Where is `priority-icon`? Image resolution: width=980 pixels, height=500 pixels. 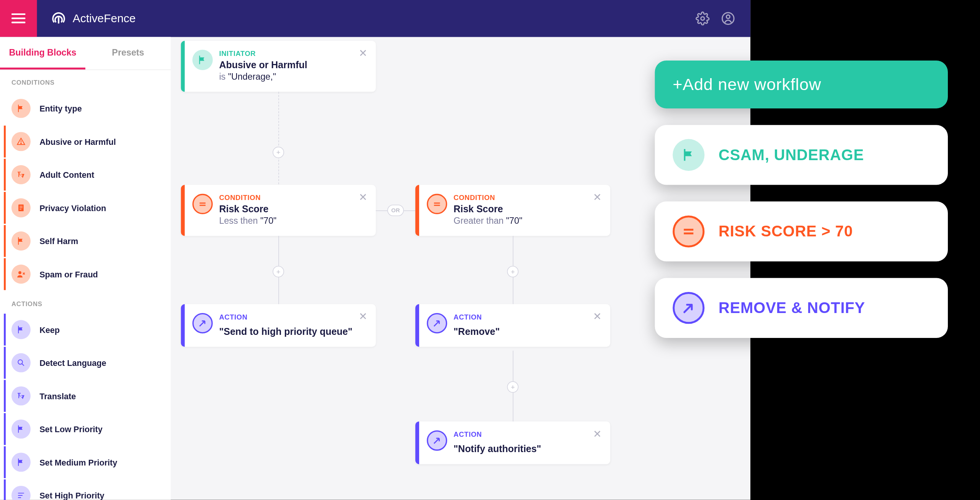
priority-icon is located at coordinates (21, 493).